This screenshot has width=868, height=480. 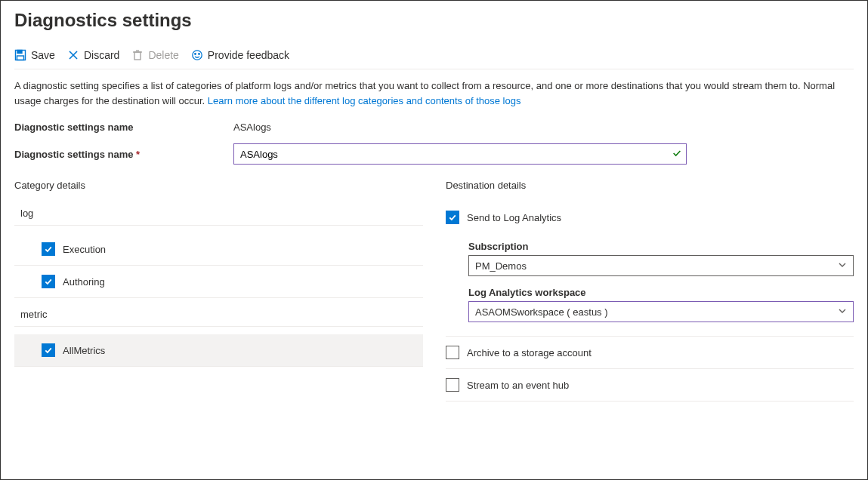 I want to click on execution-checkbox, so click(x=48, y=249).